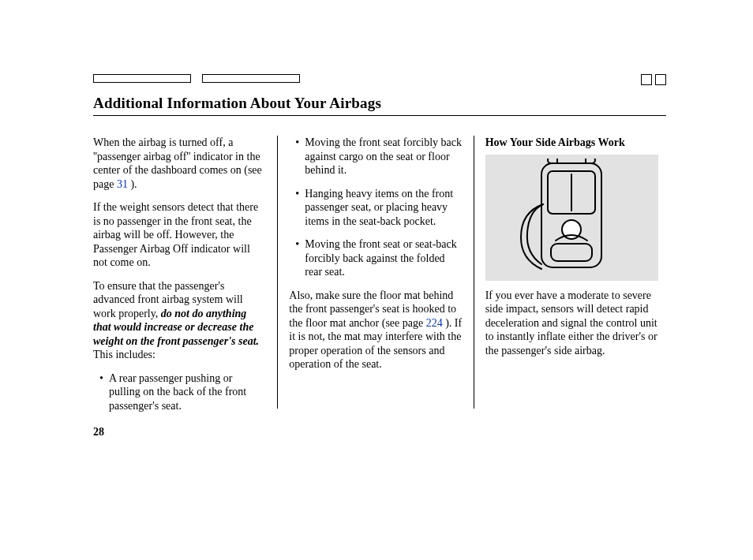 Image resolution: width=753 pixels, height=560 pixels. Describe the element at coordinates (376, 330) in the screenshot. I see `col2-para-1: Also, make sure the floor mat behind the…` at that location.